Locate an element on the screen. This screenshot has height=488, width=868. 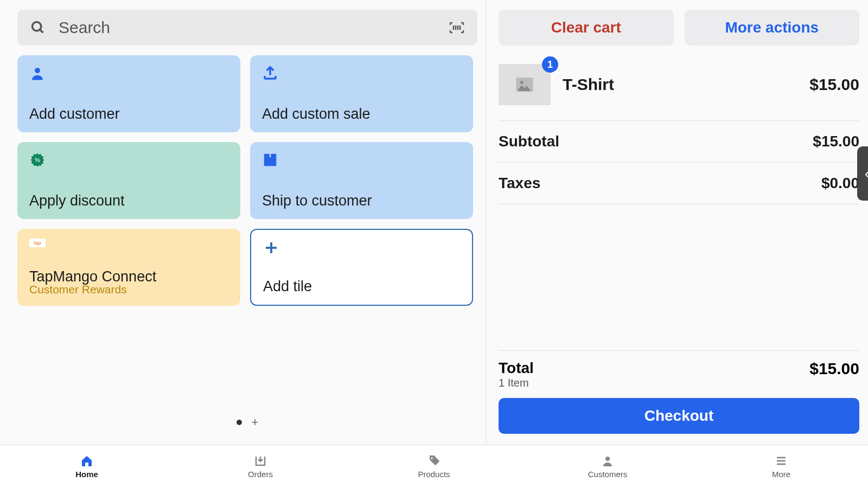
home-icon is located at coordinates (87, 461).